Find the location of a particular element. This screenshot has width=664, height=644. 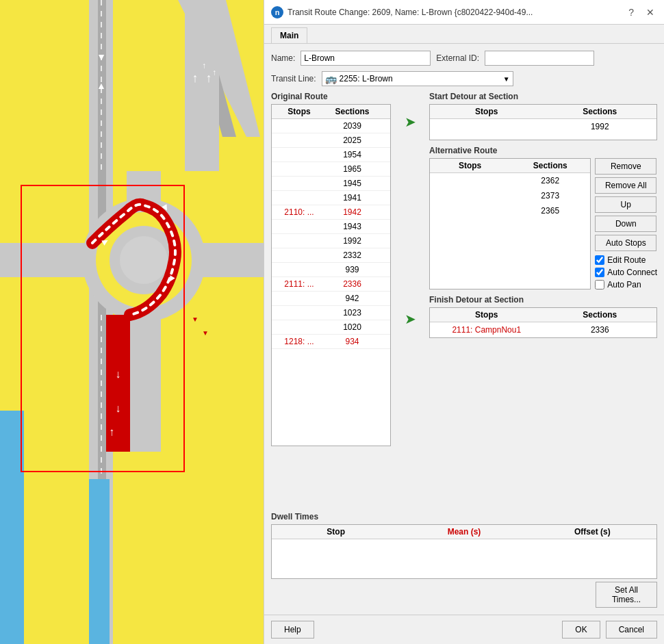

finish-detour-box: Stops Sections 2111: CampnNou1 2336 is located at coordinates (544, 323).